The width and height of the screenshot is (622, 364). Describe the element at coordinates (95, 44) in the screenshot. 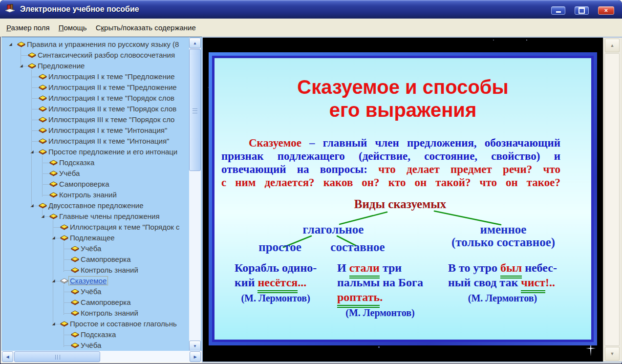

I see `tree-item: ◢Правила и упражнения по русскому языку …` at that location.